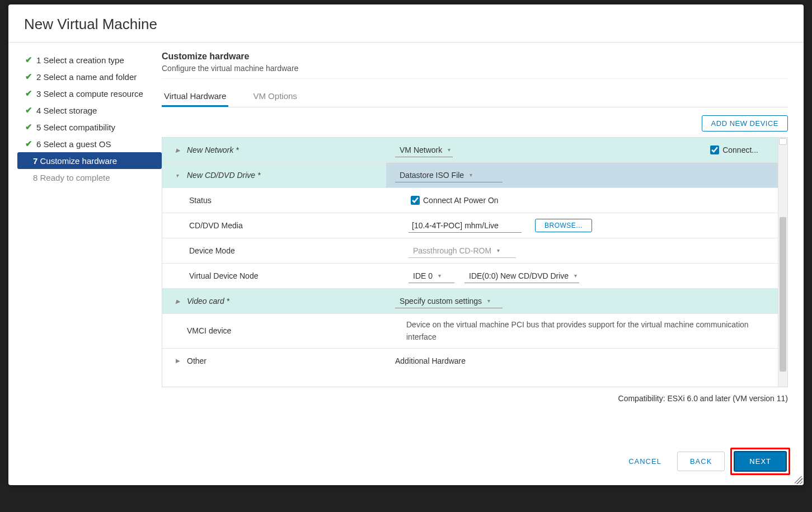 This screenshot has width=812, height=512. What do you see at coordinates (470, 251) in the screenshot?
I see `row-cddvd-mode: Device Mode Passthrough CD-ROM▾` at bounding box center [470, 251].